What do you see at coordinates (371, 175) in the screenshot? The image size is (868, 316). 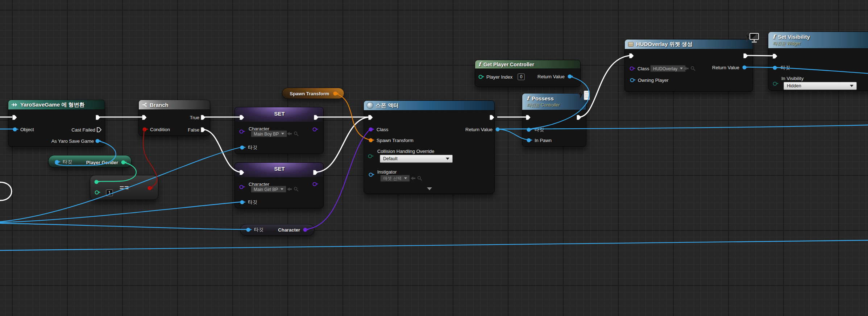 I see `instigator-pin` at bounding box center [371, 175].